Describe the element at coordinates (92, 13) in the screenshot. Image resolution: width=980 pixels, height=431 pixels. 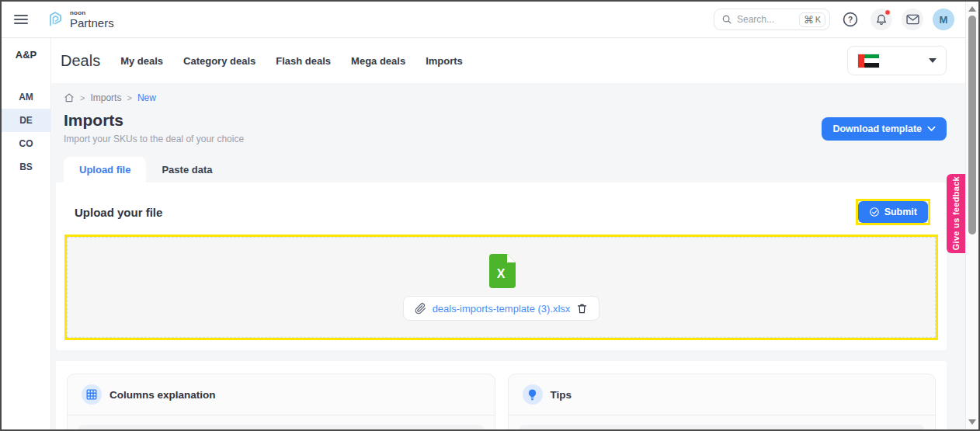
I see `brand-noon-text: noon` at that location.